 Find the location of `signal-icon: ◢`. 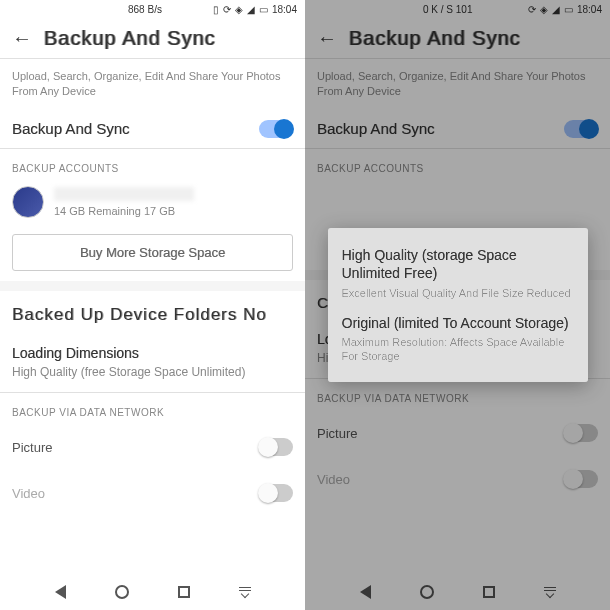

signal-icon: ◢ is located at coordinates (251, 10).